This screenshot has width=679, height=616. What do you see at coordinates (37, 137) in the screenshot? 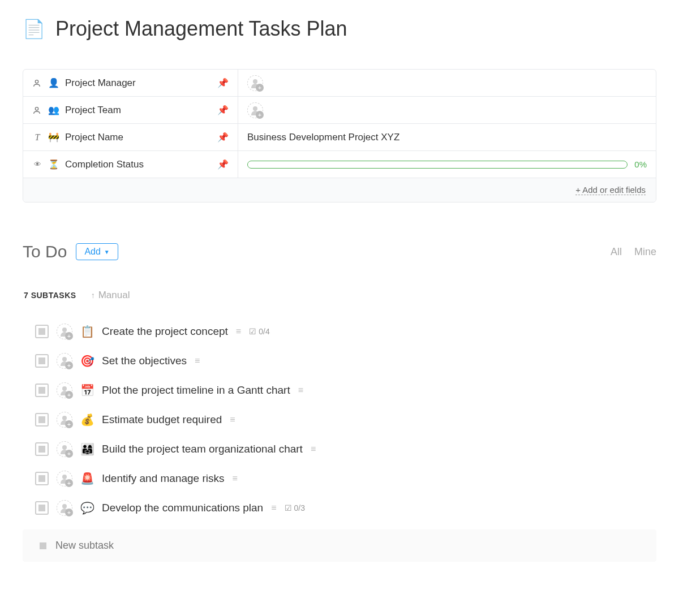
I see `text-type-icon: T` at bounding box center [37, 137].